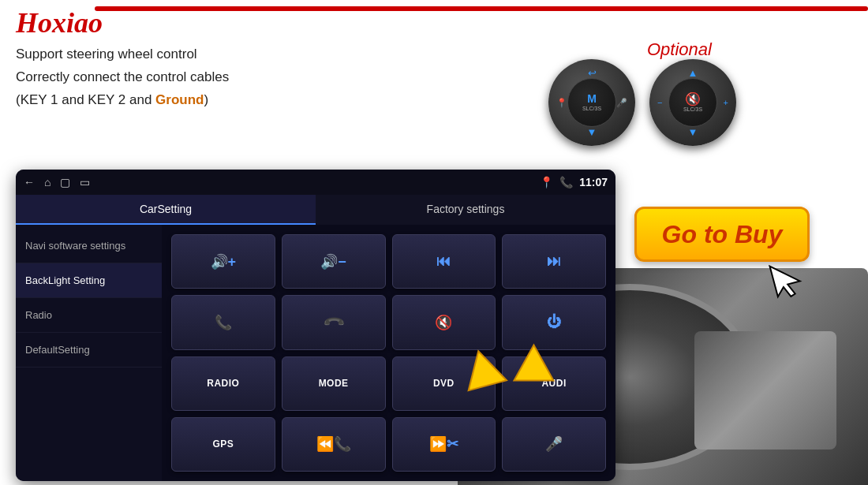 The width and height of the screenshot is (868, 485). What do you see at coordinates (592, 103) in the screenshot?
I see `optional-button-1: ↩ 📍 🎤 ▼ M SLC/3S` at bounding box center [592, 103].